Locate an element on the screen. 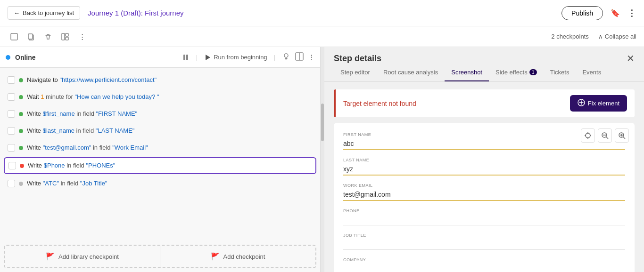 Image resolution: width=644 pixels, height=272 pixels. collapse-all-button: ∧ Collapse all is located at coordinates (618, 37).